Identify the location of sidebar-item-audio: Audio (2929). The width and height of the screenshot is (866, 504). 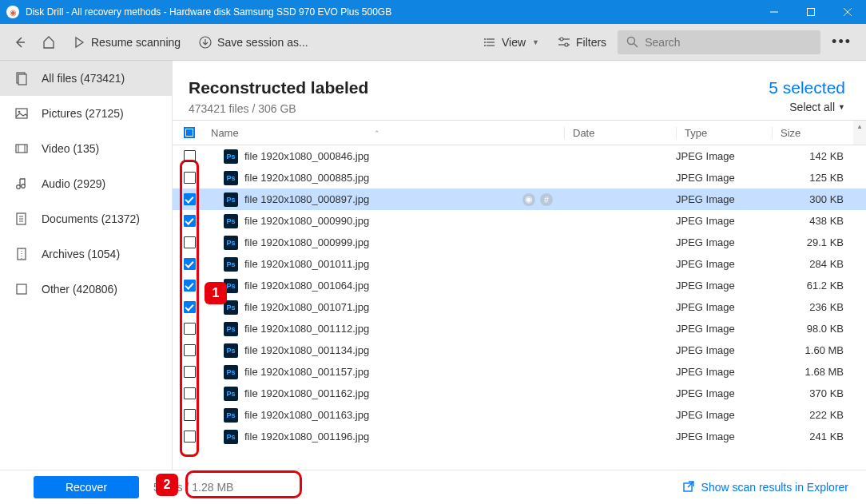
(86, 184).